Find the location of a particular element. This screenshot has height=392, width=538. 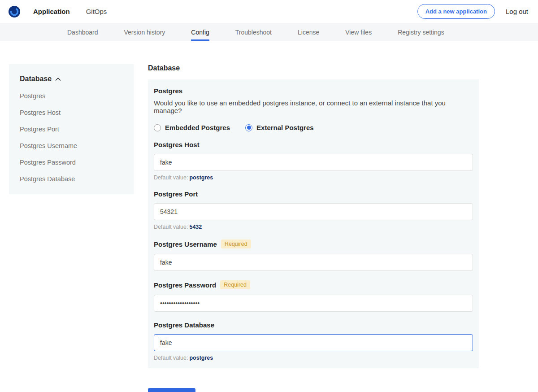

postgres-database-input is located at coordinates (313, 343).